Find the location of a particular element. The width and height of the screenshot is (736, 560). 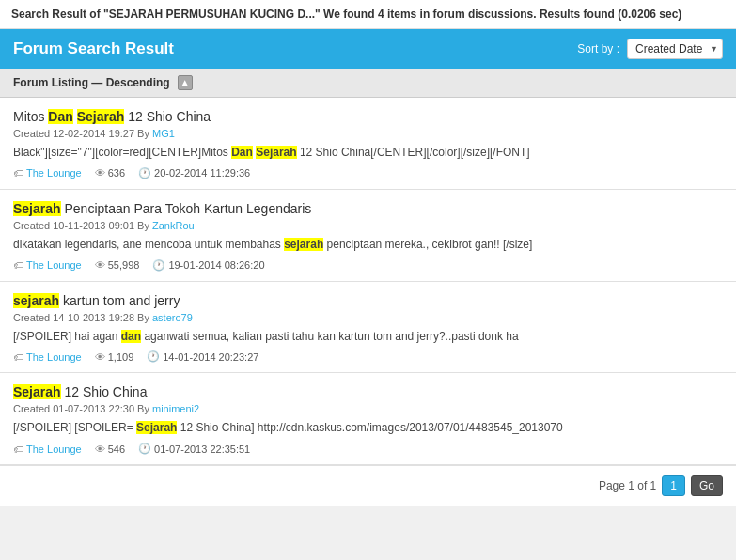

result-title: Mitos Dan Sejarah 12 Shio China is located at coordinates (368, 117).